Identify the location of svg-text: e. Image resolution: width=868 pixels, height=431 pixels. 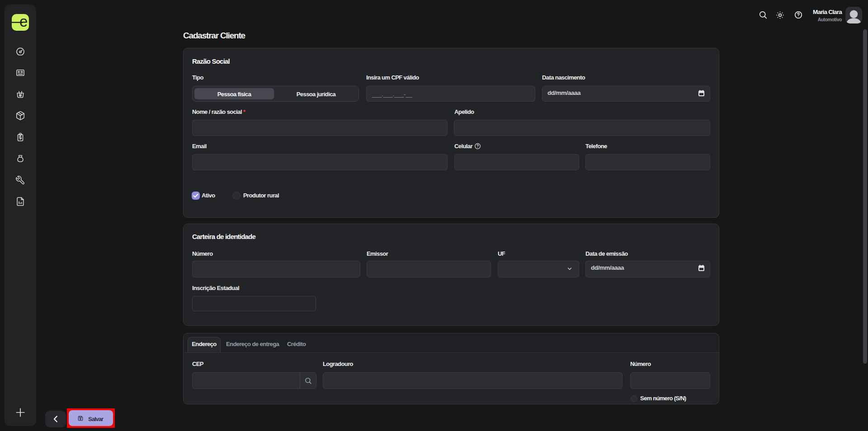
(24, 22).